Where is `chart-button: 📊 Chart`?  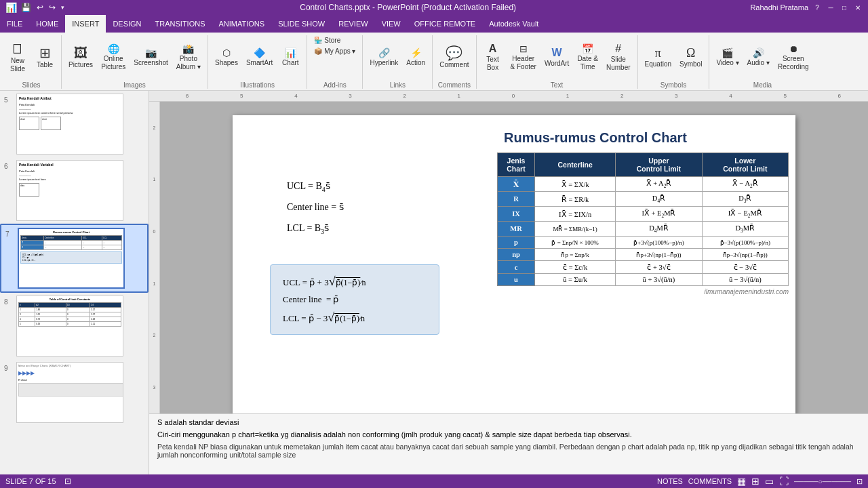 chart-button: 📊 Chart is located at coordinates (290, 58).